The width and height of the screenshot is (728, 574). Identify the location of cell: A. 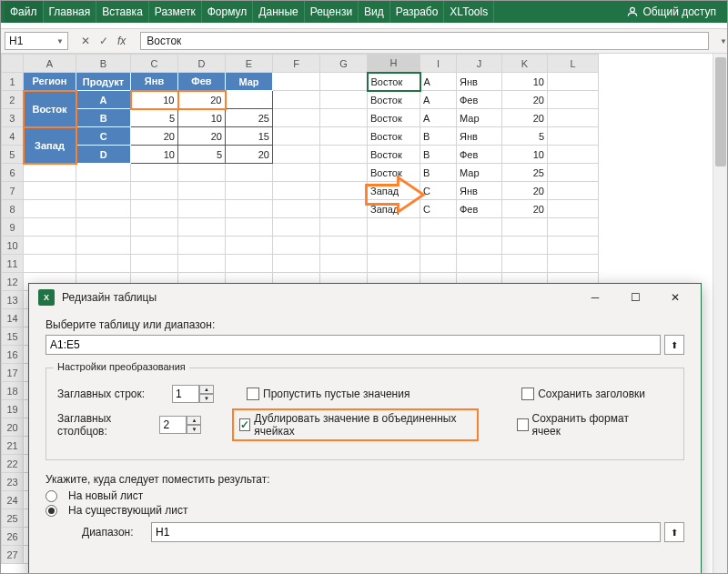
(104, 100).